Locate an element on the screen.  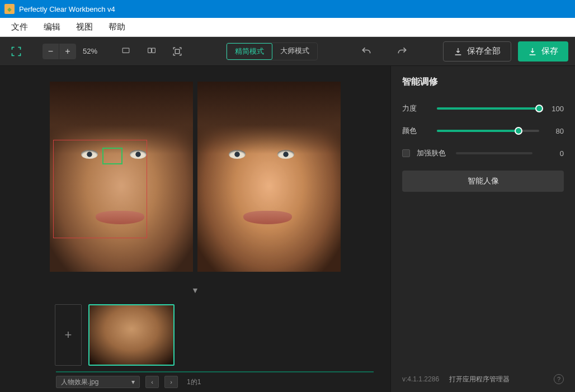
current-file-name: 人物效果.jpg is located at coordinates (79, 382).